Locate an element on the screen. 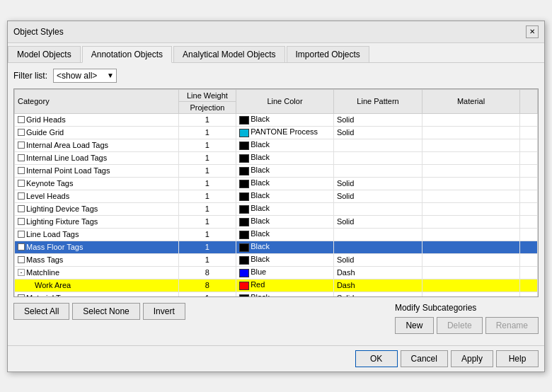 The image size is (552, 392). ok-button: OK is located at coordinates (376, 359).